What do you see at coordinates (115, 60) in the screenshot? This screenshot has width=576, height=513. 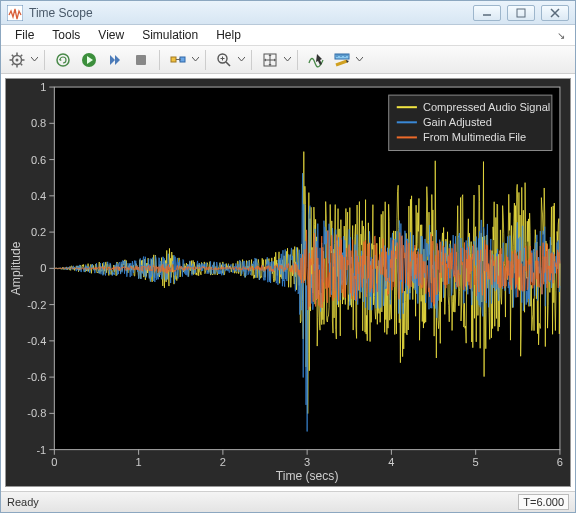 I see `step-forward-button` at bounding box center [115, 60].